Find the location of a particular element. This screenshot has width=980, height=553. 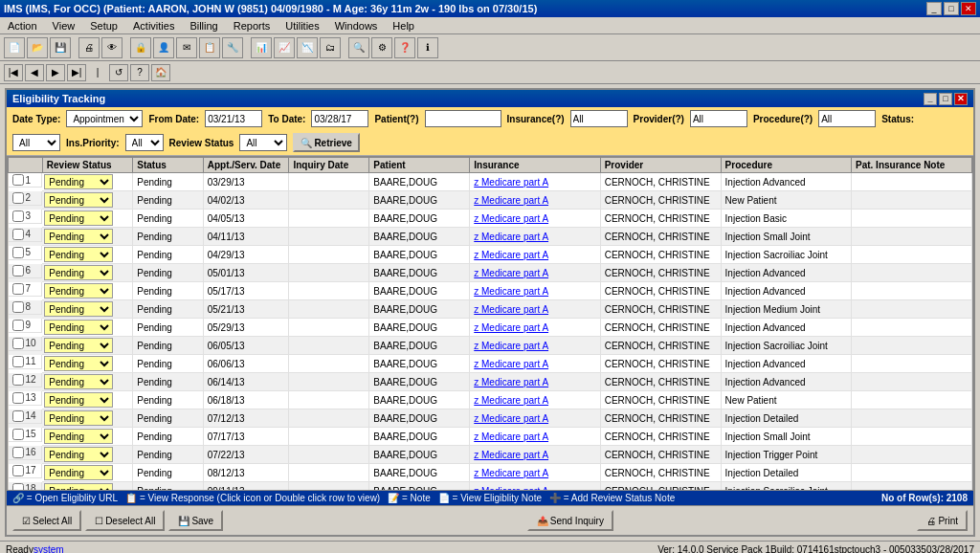

toolbar-btn13: ℹ is located at coordinates (428, 48).